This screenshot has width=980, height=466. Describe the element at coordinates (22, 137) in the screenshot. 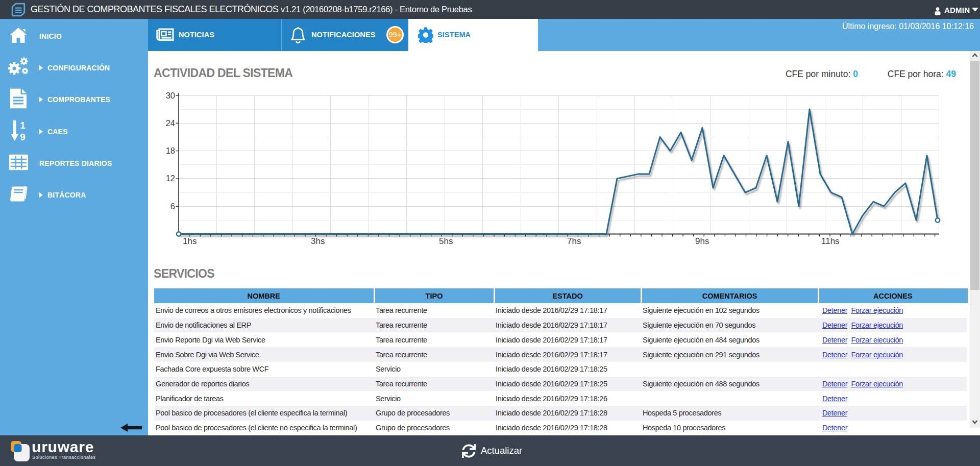

I see `svg-text: 9` at that location.